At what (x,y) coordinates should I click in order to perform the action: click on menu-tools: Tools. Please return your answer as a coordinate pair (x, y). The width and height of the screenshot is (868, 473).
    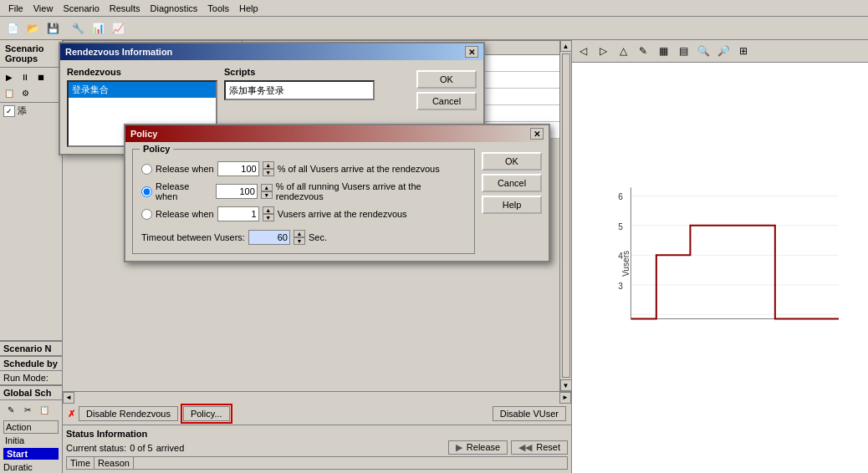
    Looking at the image, I should click on (218, 8).